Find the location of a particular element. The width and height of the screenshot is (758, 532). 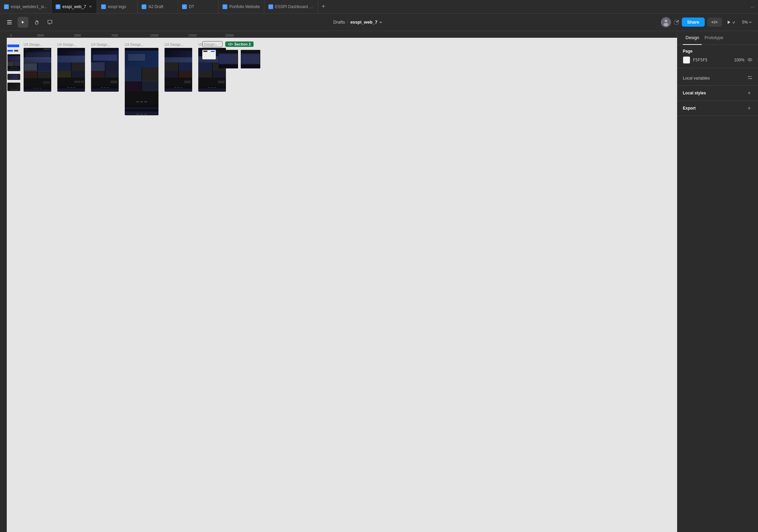

breadcrumb-root: Drafts is located at coordinates (339, 22).